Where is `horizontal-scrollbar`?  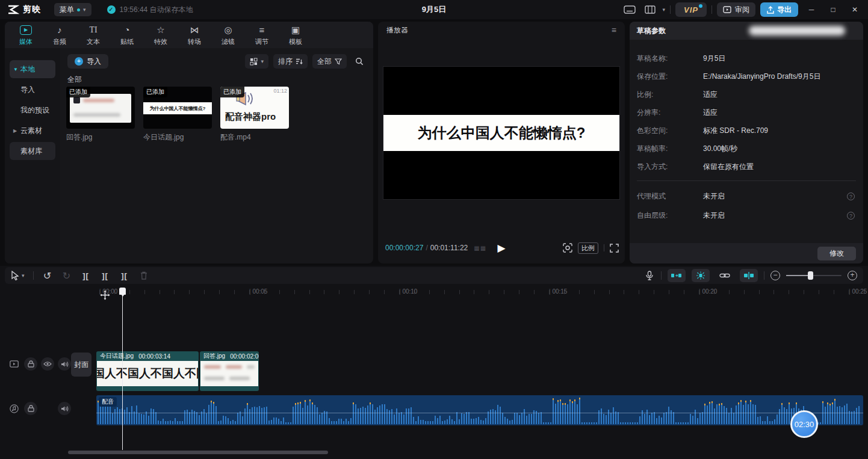
horizontal-scrollbar is located at coordinates (198, 452).